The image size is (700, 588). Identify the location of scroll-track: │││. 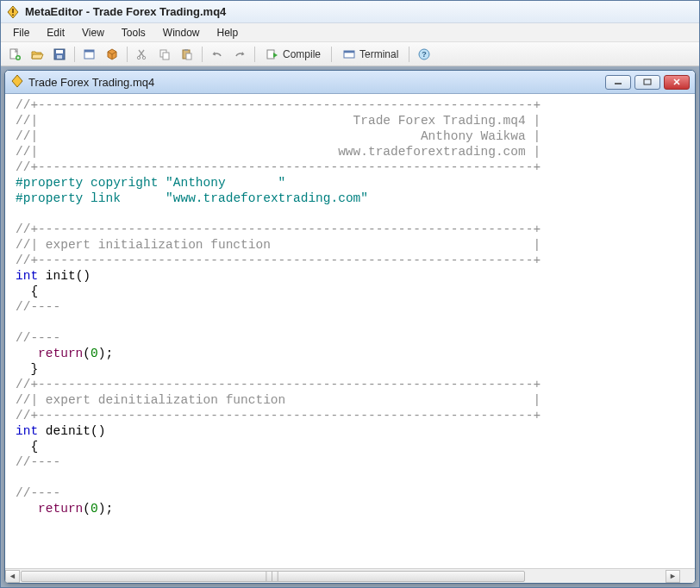
(343, 576).